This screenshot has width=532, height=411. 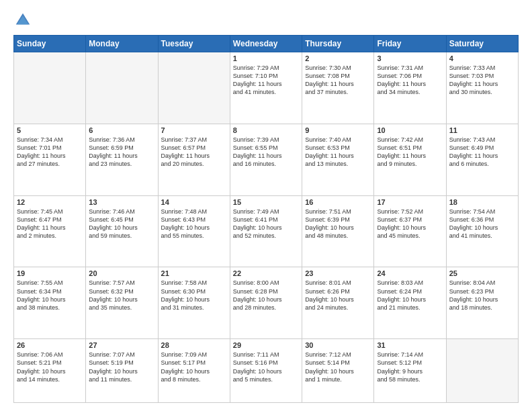 What do you see at coordinates (122, 273) in the screenshot?
I see `day-number: 20` at bounding box center [122, 273].